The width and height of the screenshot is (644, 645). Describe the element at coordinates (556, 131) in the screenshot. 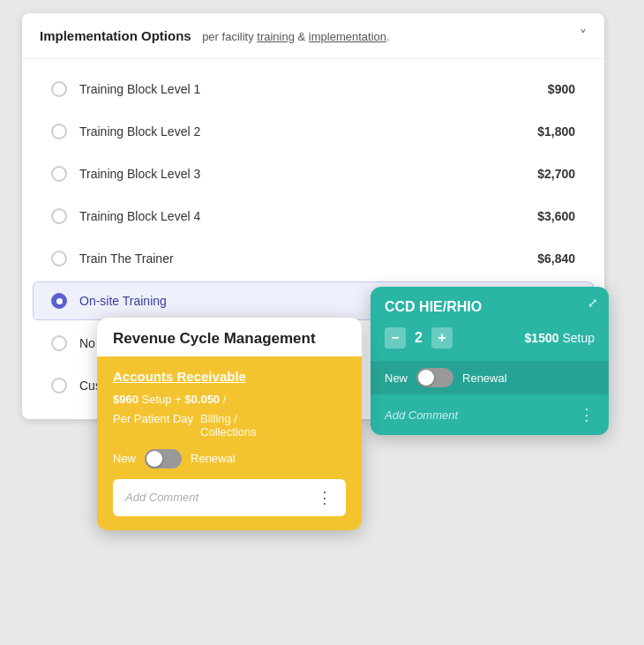

I see `option-price: $1,800` at that location.